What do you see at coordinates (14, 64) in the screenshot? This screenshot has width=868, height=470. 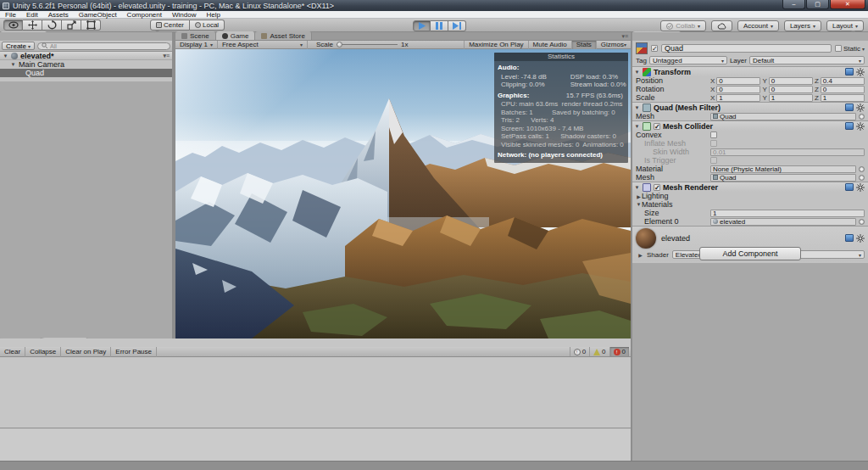 I see `main-camera-foldout-icon: ▼` at bounding box center [14, 64].